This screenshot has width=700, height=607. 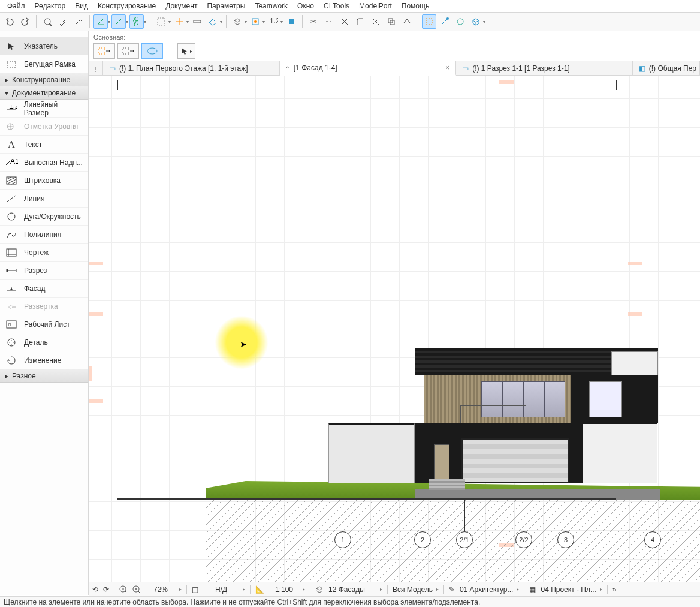 I want to click on intersect-button, so click(x=376, y=22).